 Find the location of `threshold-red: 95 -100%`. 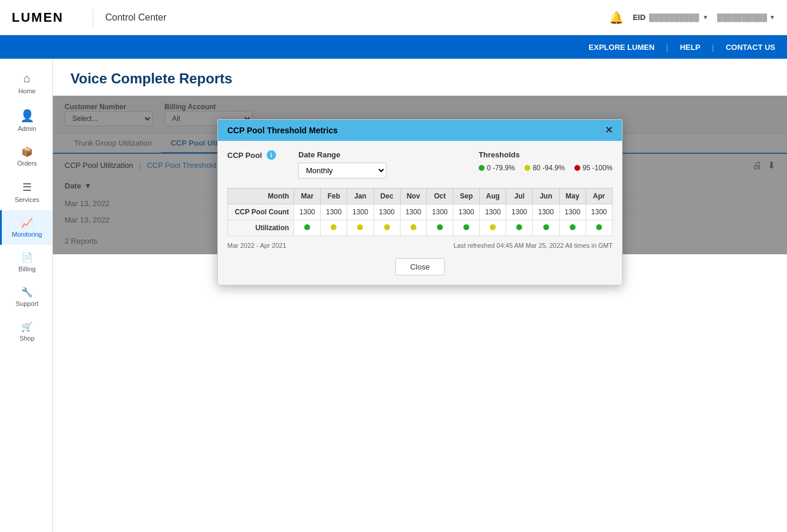

threshold-red: 95 -100% is located at coordinates (593, 168).